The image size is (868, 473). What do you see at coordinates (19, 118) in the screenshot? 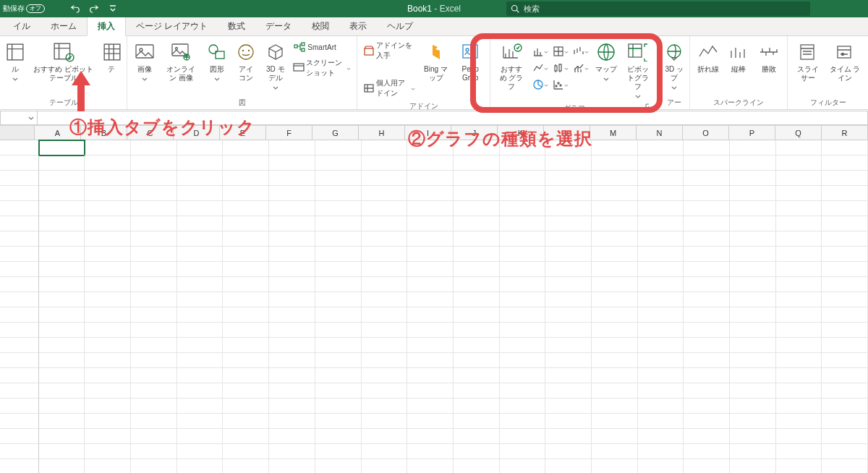
I see `name-box` at bounding box center [19, 118].